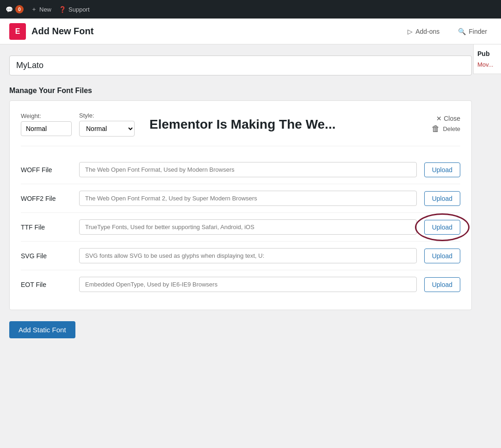  Describe the element at coordinates (251, 31) in the screenshot. I see `header-bar: E Add New Font ▷ Add-ons 🔍 Finder` at that location.